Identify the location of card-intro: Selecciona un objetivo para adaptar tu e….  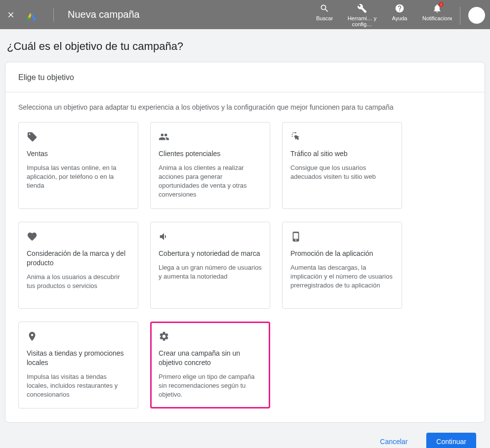
(245, 107).